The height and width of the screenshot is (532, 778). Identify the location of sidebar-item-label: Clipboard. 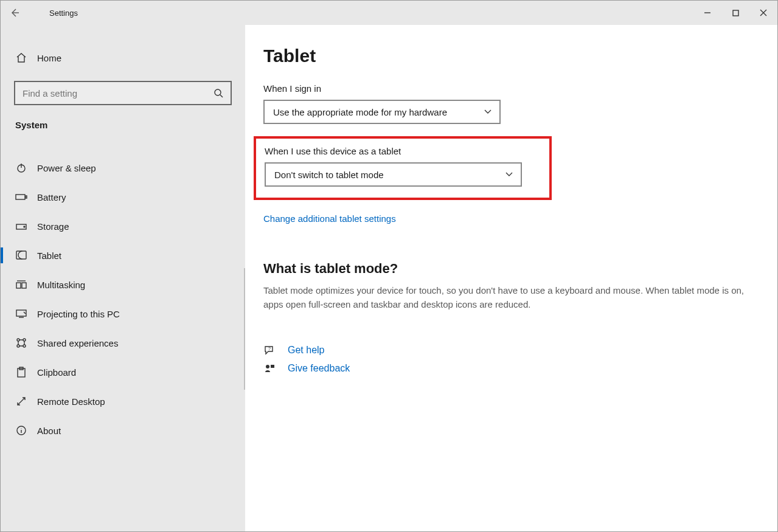
(57, 372).